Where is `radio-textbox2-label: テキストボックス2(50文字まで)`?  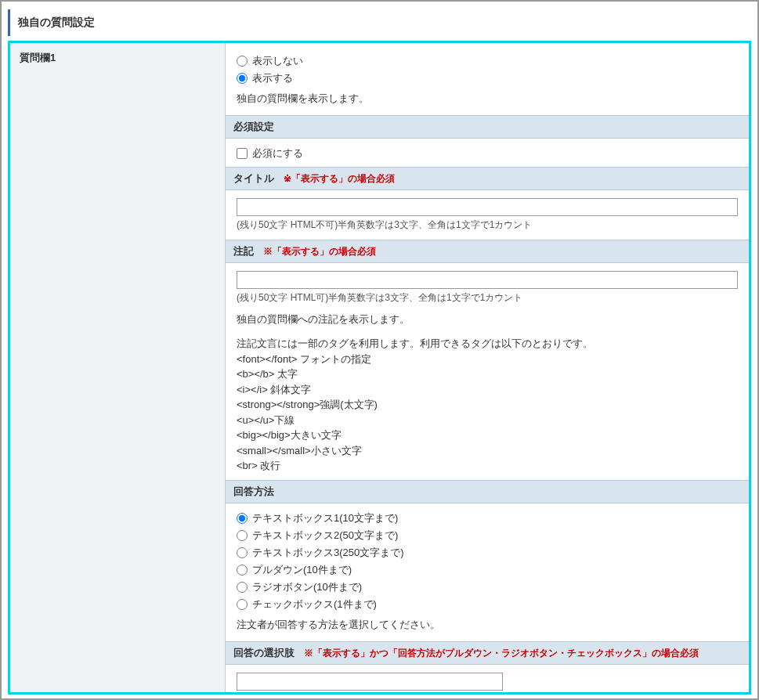 radio-textbox2-label: テキストボックス2(50文字まで) is located at coordinates (325, 536).